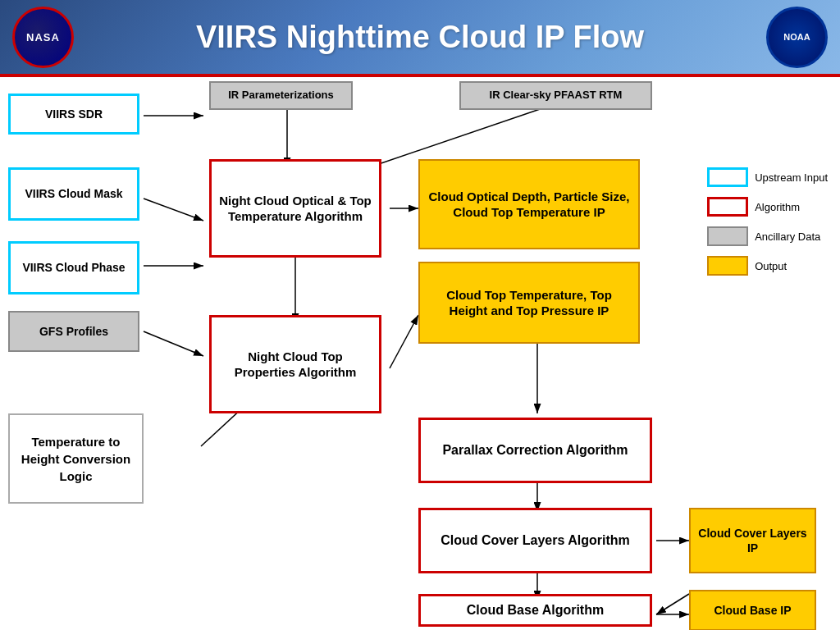 The image size is (840, 630). I want to click on legend-upstream-icon, so click(728, 177).